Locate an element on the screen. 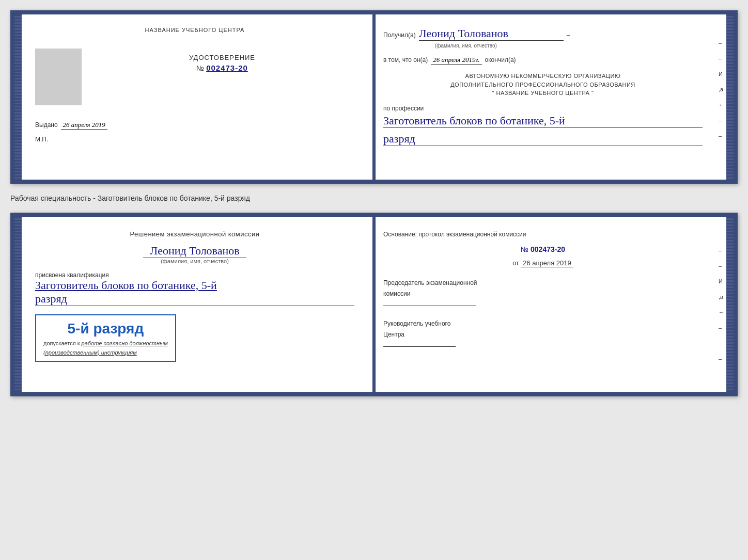 The width and height of the screenshot is (748, 560). side-mark-dash-r1: – is located at coordinates (721, 250).